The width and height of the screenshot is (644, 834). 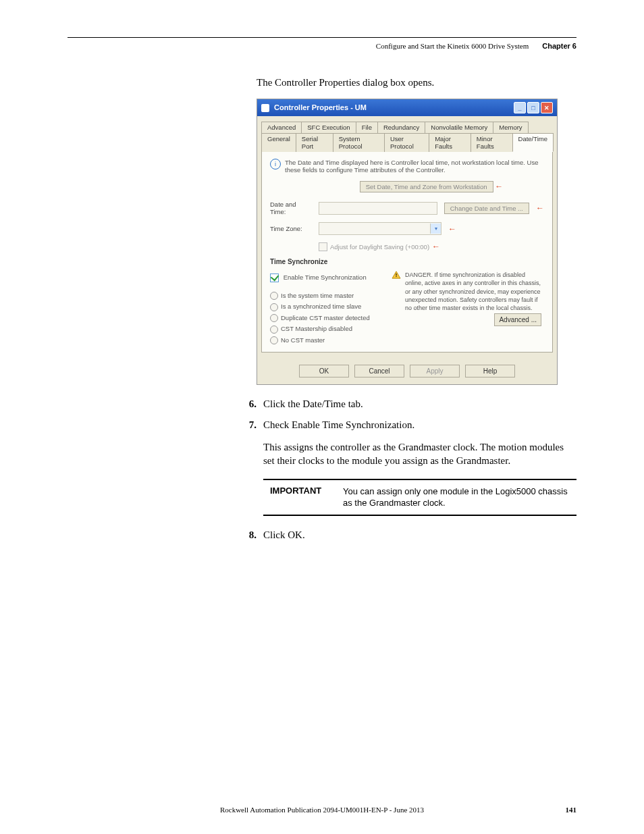 What do you see at coordinates (250, 404) in the screenshot?
I see `step-number: 6.` at bounding box center [250, 404].